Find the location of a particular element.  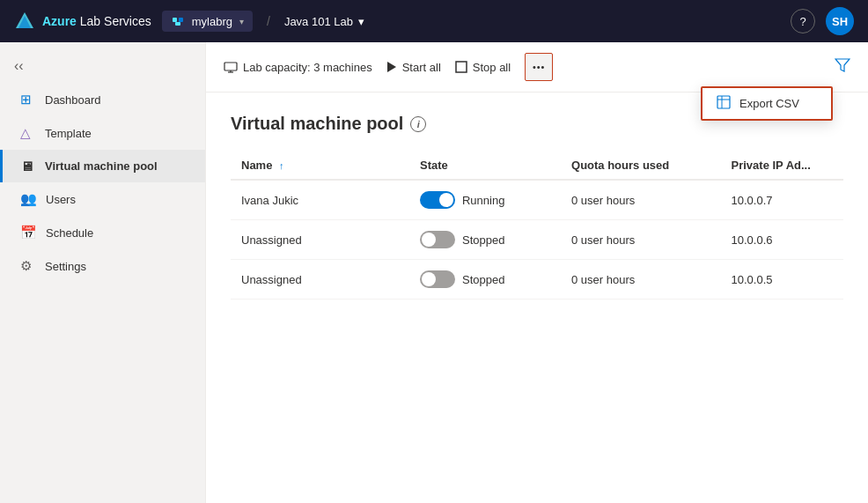

vmpool-icon: 🖥 is located at coordinates (28, 166).